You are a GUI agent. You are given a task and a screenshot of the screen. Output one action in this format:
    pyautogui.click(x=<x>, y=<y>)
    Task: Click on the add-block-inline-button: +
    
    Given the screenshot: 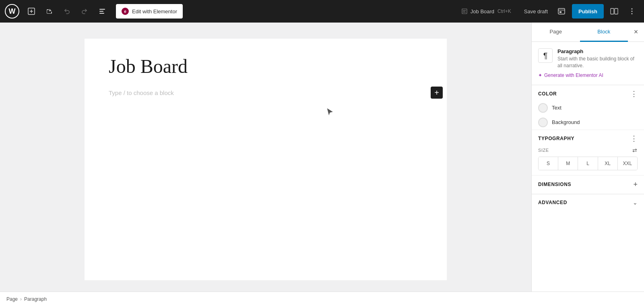 What is the action you would take?
    pyautogui.click(x=437, y=93)
    